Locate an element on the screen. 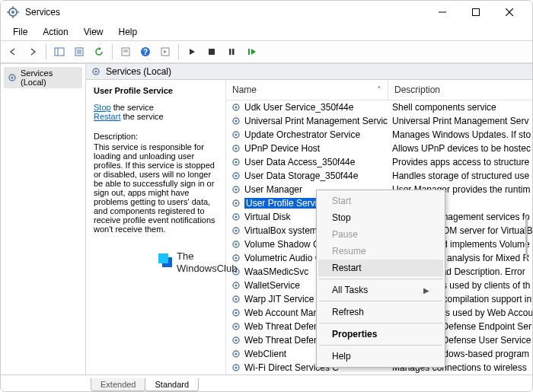 This screenshot has height=392, width=533. service-row: User Data Access_350f44eProvides apps ac… is located at coordinates (379, 162).